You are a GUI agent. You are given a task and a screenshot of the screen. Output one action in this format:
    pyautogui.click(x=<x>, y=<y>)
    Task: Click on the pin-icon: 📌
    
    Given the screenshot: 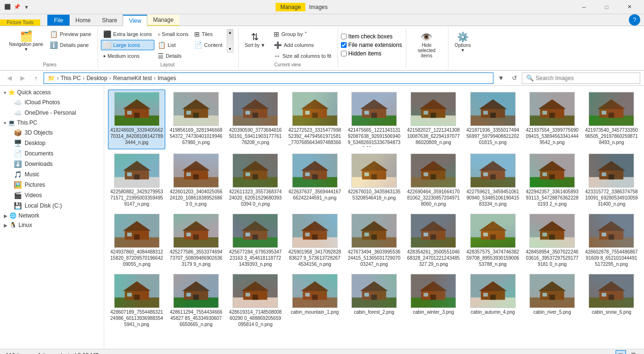 What is the action you would take?
    pyautogui.click(x=17, y=7)
    